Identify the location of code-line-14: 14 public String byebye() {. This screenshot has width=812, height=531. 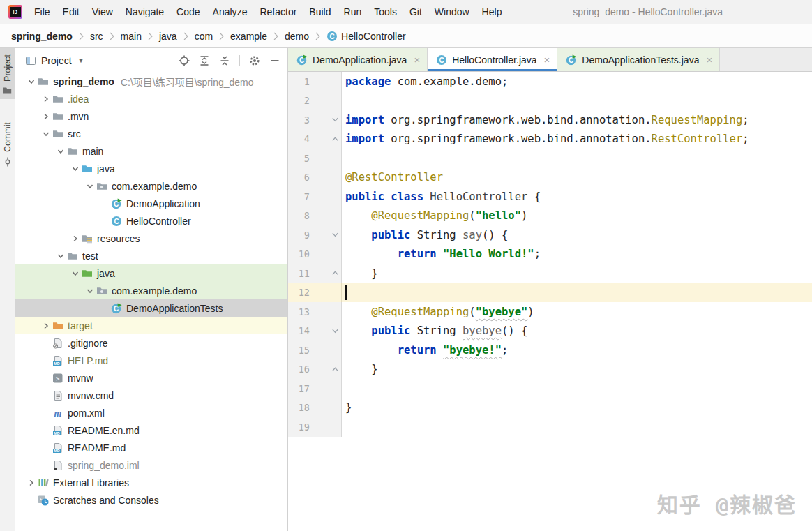
(550, 331).